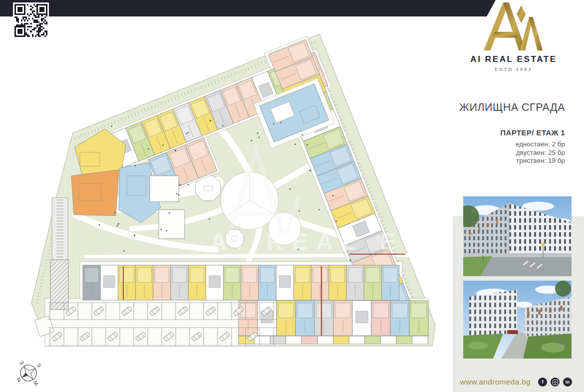  I want to click on terrace-strip, so click(333, 340).